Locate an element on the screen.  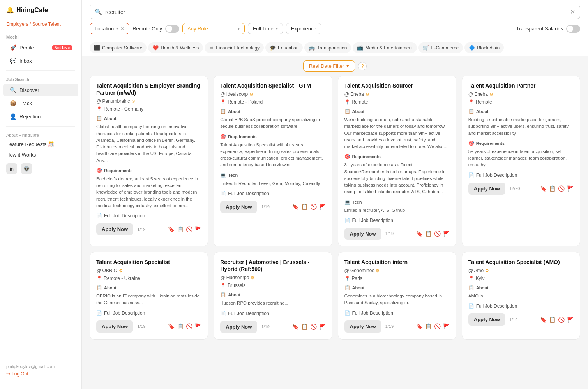
hide-icon-job-8: 🚫 is located at coordinates (561, 320).